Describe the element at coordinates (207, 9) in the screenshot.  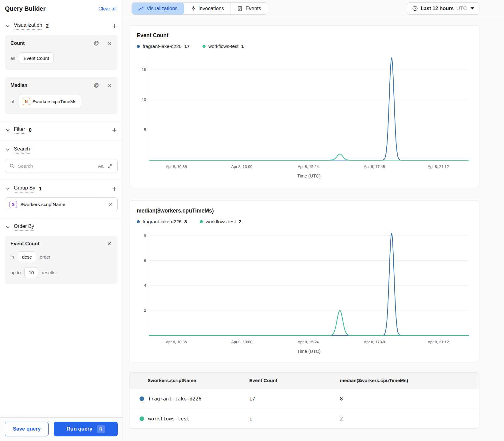
I see `tab-invocations: Invocations` at that location.